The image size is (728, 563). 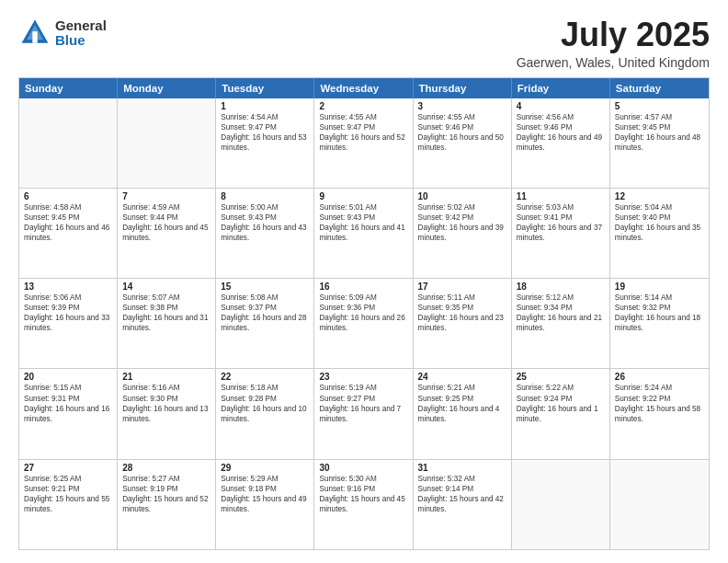 What do you see at coordinates (81, 33) in the screenshot?
I see `logo-text: General Blue` at bounding box center [81, 33].